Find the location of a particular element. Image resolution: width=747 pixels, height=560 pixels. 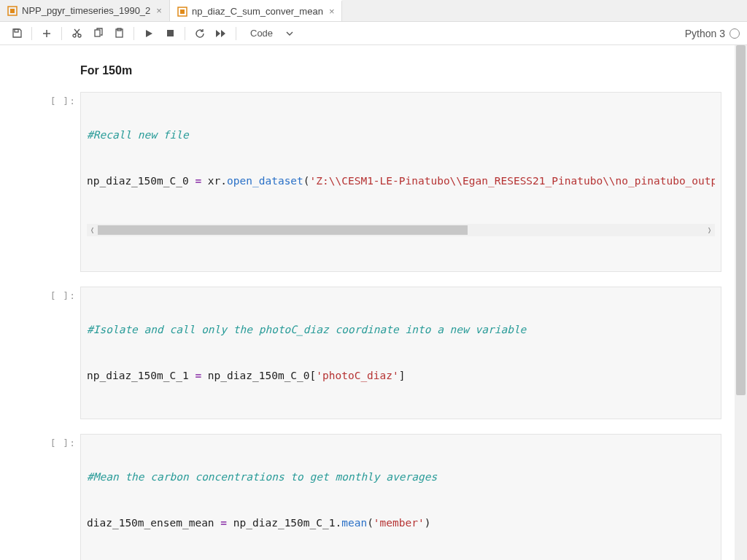

cell-type-label: Code is located at coordinates (261, 34).